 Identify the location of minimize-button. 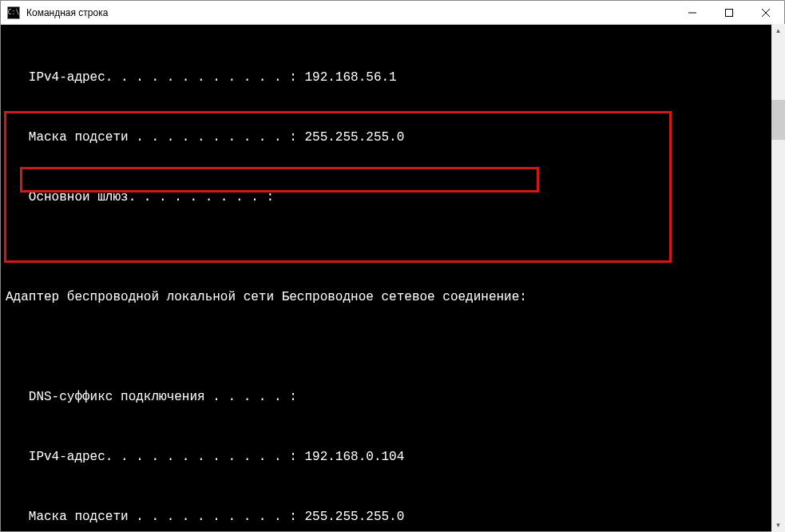
(692, 13).